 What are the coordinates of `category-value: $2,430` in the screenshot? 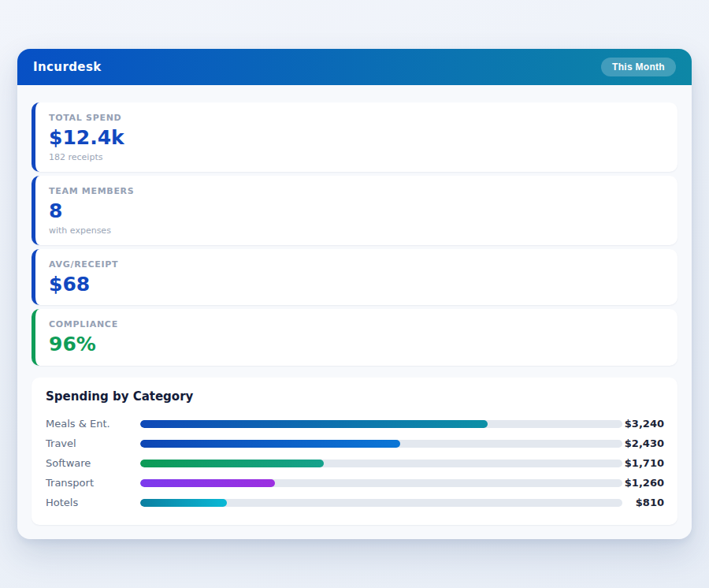 It's located at (643, 443).